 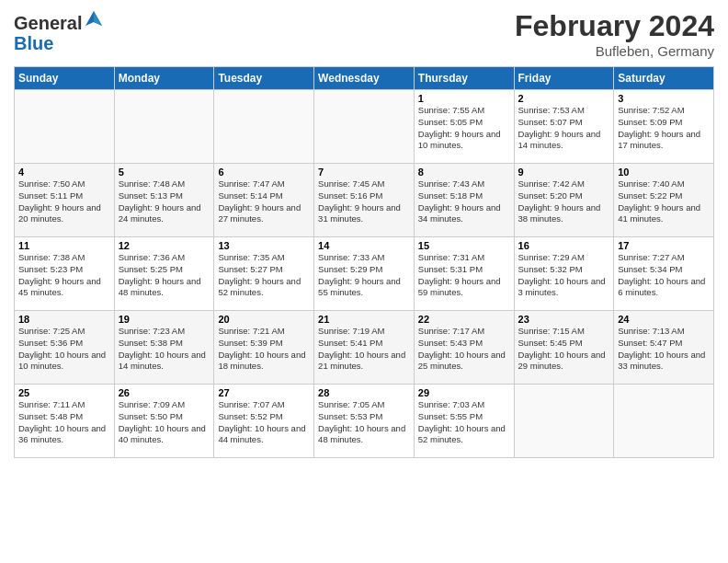 What do you see at coordinates (264, 393) in the screenshot?
I see `day-number: 27` at bounding box center [264, 393].